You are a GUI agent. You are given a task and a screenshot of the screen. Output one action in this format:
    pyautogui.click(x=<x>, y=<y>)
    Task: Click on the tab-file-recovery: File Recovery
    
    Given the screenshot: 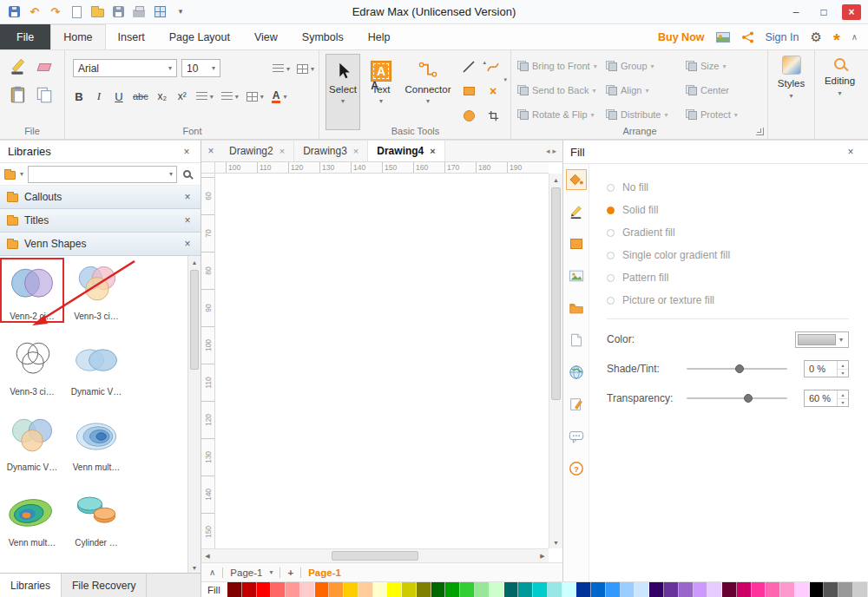 What is the action you would take?
    pyautogui.click(x=104, y=585)
    